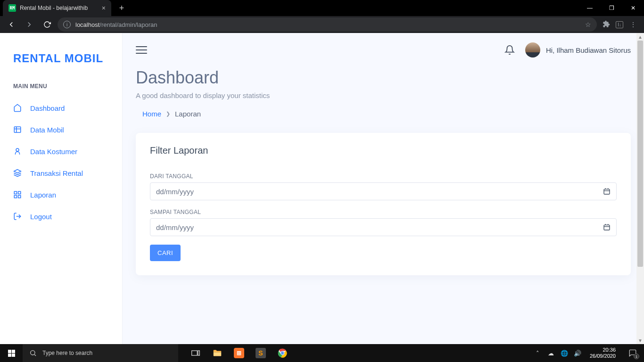  What do you see at coordinates (383, 191) in the screenshot?
I see `from-date-input: dd/mm/yyyy` at bounding box center [383, 191].